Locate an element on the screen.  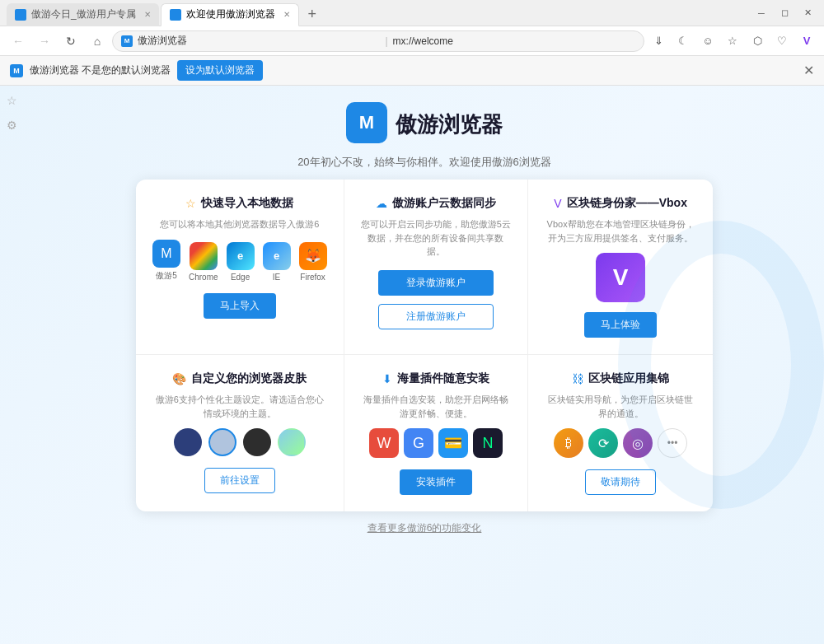
bell-button: ♡ is located at coordinates (782, 41).